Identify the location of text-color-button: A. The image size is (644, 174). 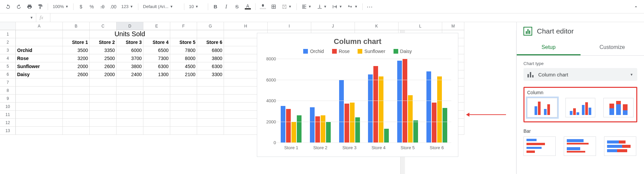
(248, 7).